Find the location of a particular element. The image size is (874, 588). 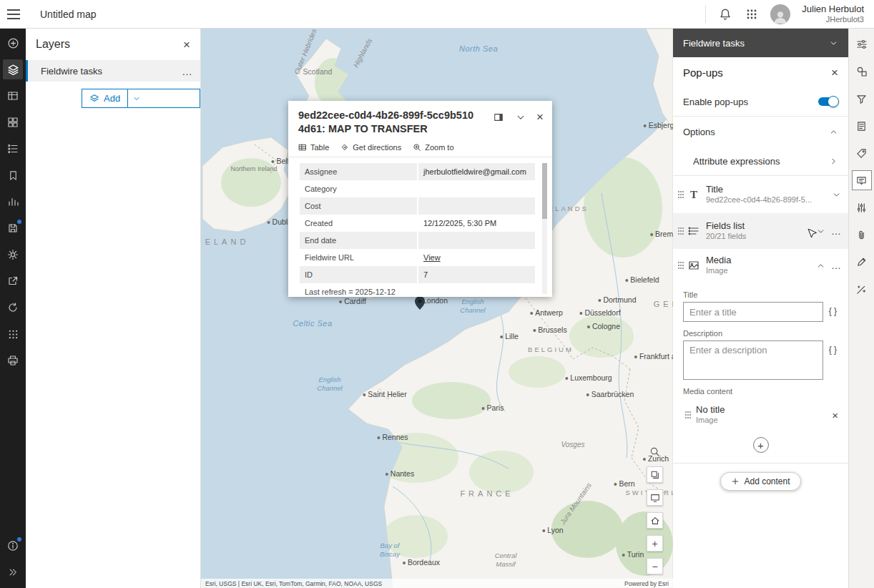

show-table-button: Table is located at coordinates (313, 147).